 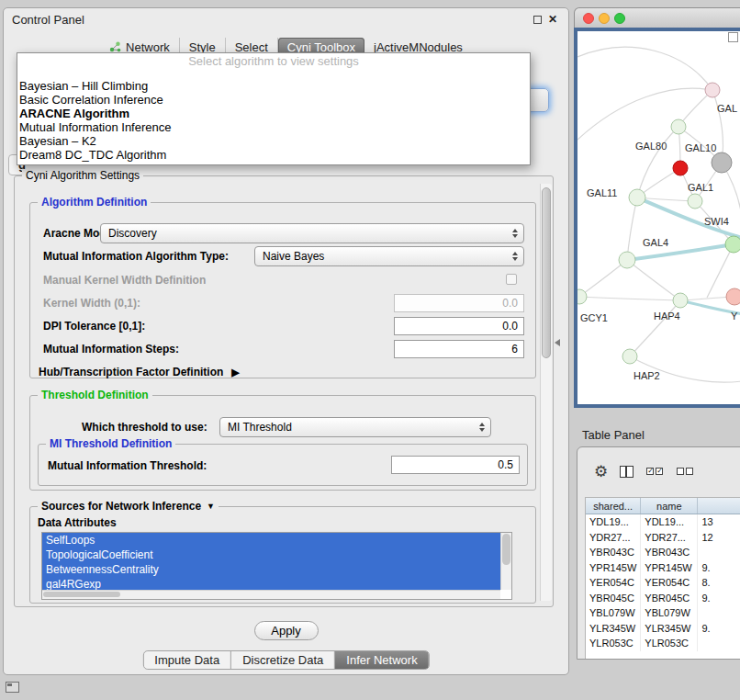 I want to click on hub-section-toggle: Hub/Transcription Factor Definition ▶, so click(x=140, y=372).